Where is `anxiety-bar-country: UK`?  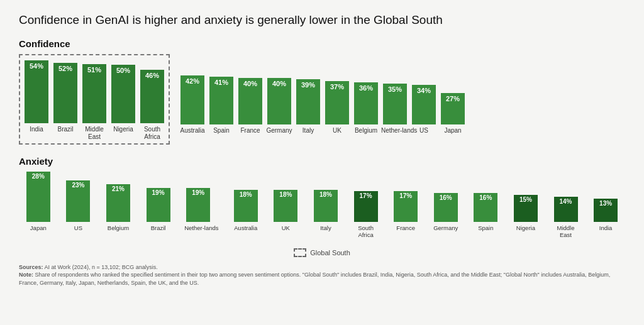 anxiety-bar-country: UK is located at coordinates (286, 233).